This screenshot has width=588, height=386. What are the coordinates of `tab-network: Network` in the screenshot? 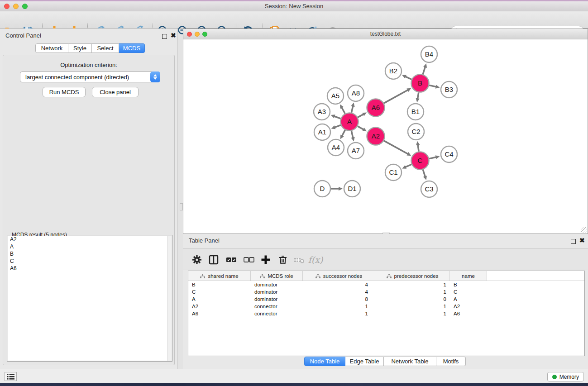 It's located at (52, 48).